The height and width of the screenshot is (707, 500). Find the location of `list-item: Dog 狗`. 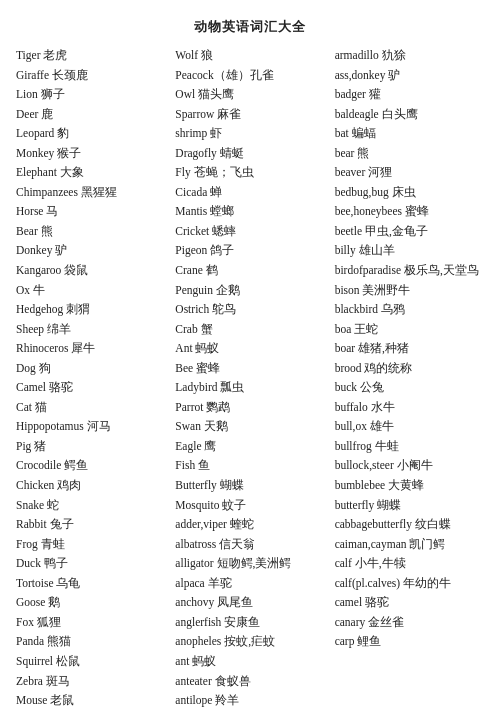

list-item: Dog 狗 is located at coordinates (90, 369).